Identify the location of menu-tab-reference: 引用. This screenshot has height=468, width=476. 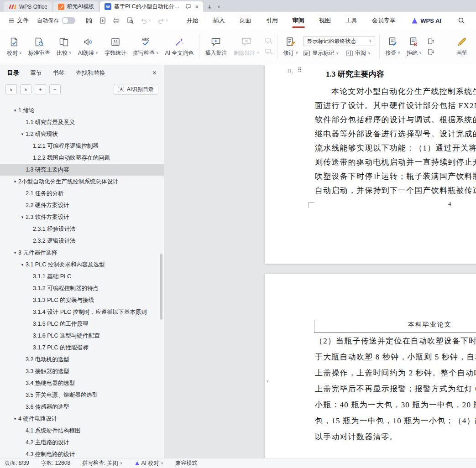
(272, 21).